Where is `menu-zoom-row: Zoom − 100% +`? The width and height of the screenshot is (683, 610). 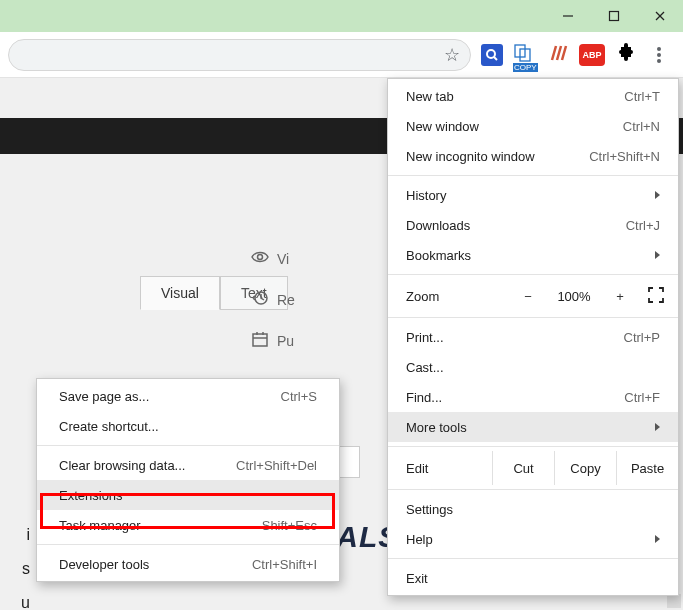
menu-zoom-row: Zoom − 100% + is located at coordinates (533, 296).